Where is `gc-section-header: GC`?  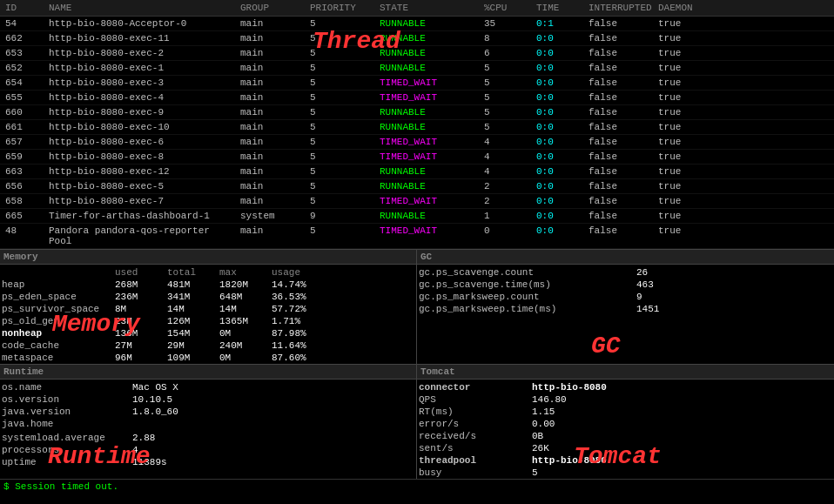 gc-section-header: GC is located at coordinates (625, 258).